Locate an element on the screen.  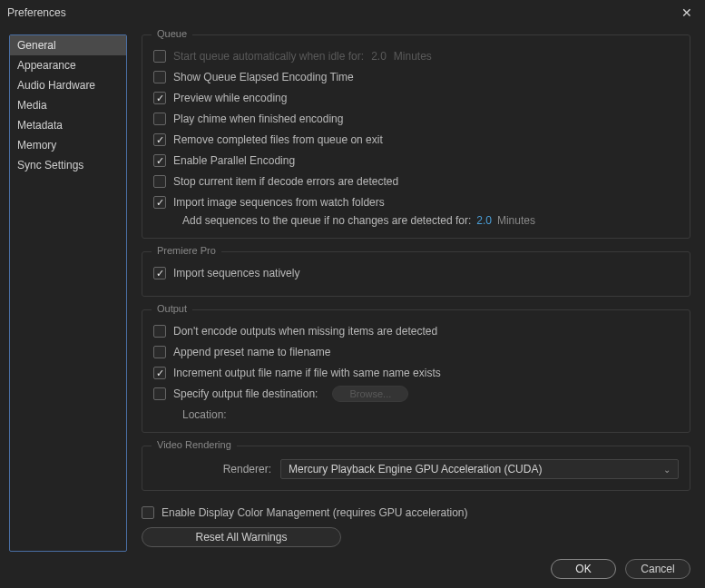
checkbox-append-preset is located at coordinates (160, 352).